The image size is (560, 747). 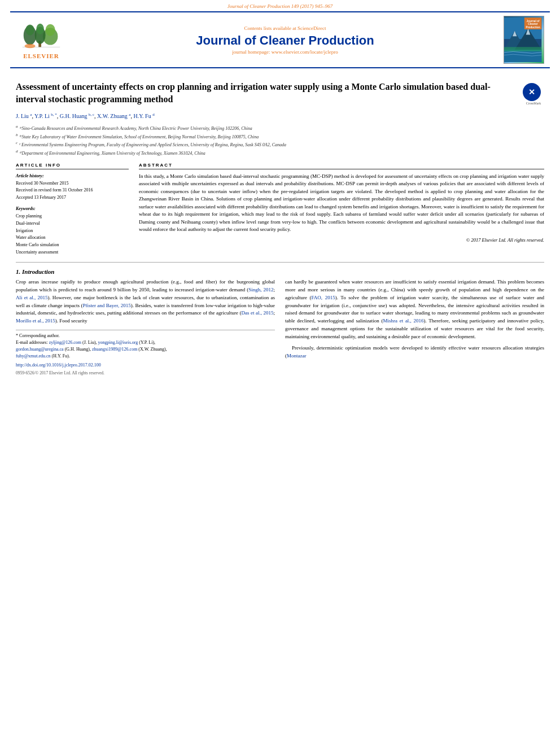 What do you see at coordinates (342, 203) in the screenshot?
I see `abstract-text: In this study, a Monte Carlo simulation …` at bounding box center [342, 203].